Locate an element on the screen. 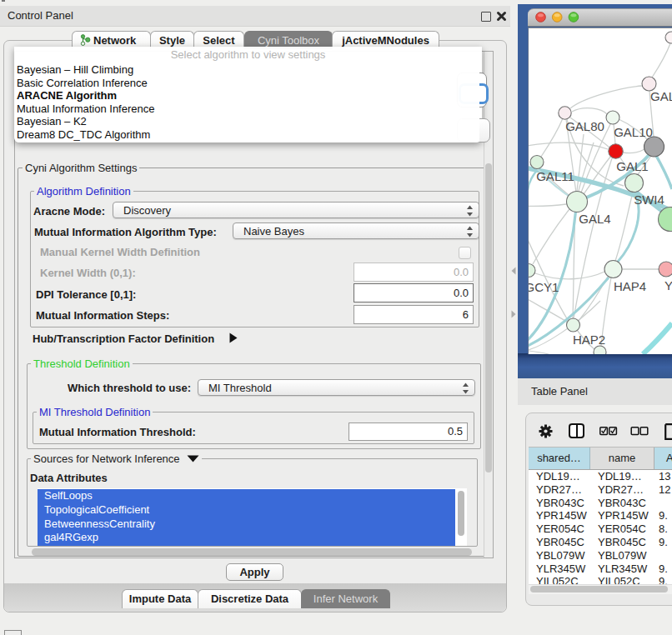  svg-text: GAL80 is located at coordinates (585, 127).